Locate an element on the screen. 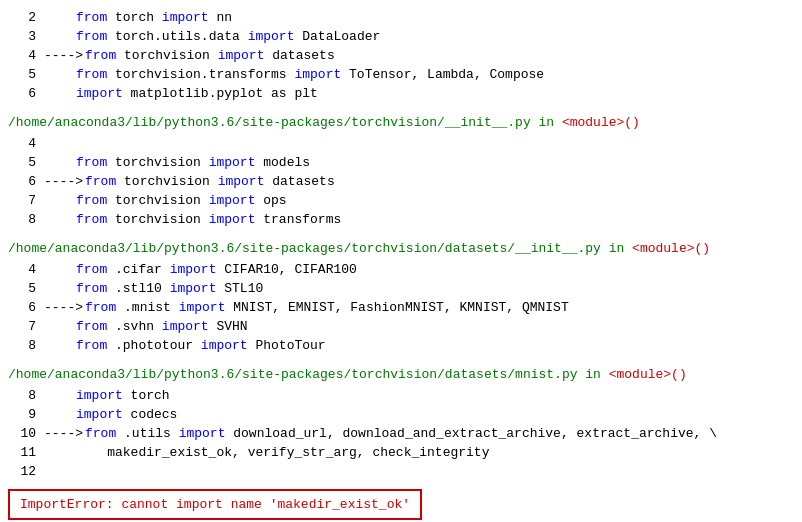  line-content: from torchvision.transforms import ToTen… is located at coordinates (310, 74).